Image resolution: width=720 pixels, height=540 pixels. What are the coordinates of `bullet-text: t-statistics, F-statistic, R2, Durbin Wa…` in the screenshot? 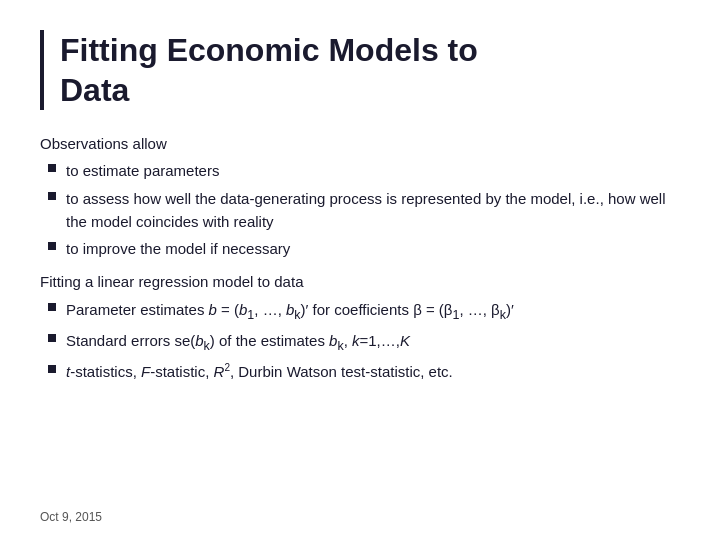 It's located at (373, 372).